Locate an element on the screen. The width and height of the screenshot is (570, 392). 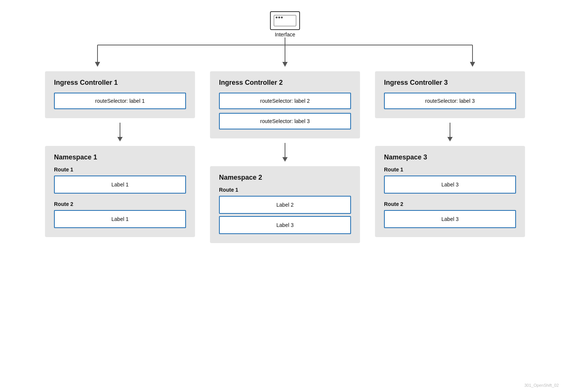
route-selector-3-1: routeSelector: label 3 is located at coordinates (450, 101).